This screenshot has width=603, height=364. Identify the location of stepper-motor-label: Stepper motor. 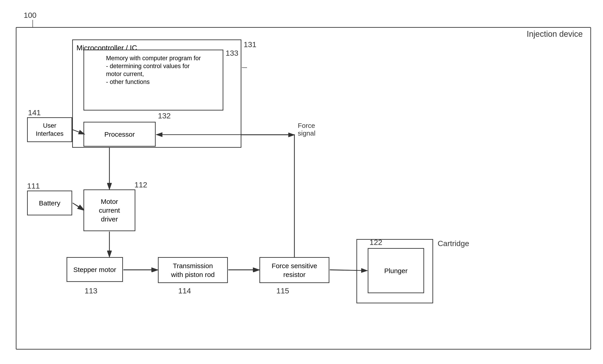
(95, 270).